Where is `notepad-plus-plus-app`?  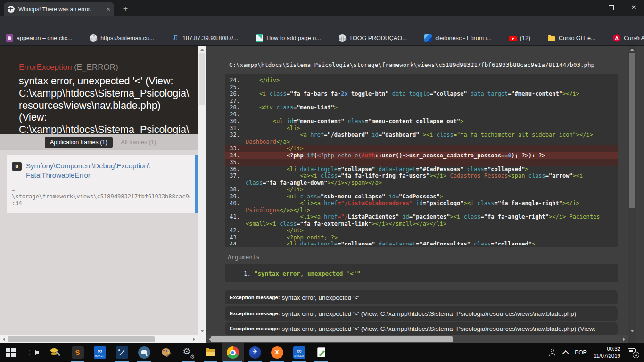
notepad-plus-plus-app is located at coordinates (322, 353).